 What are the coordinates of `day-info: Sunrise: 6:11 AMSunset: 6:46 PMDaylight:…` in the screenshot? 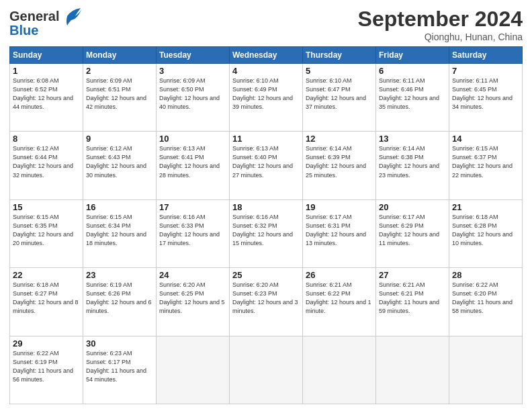 It's located at (412, 94).